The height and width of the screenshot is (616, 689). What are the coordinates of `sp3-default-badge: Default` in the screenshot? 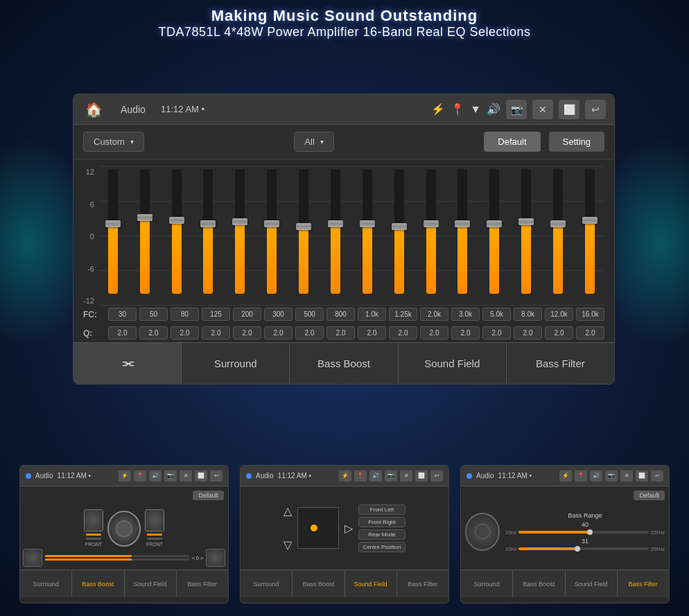 It's located at (649, 495).